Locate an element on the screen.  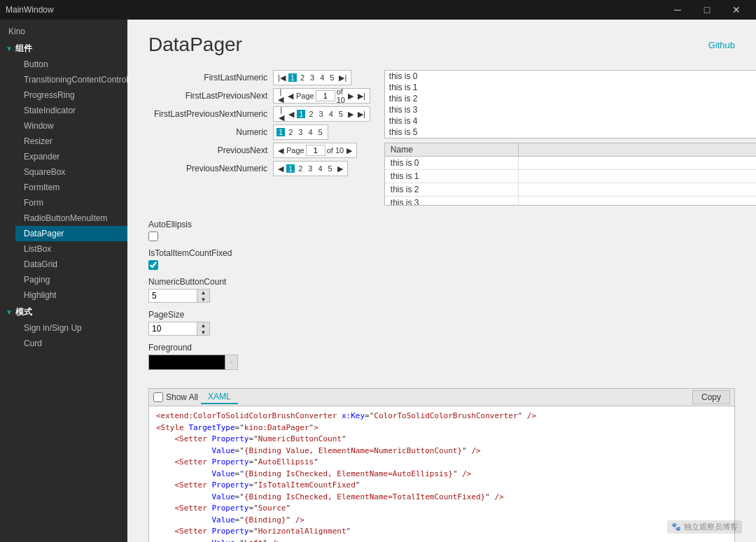
grid-row-2: this is 2 is located at coordinates (570, 190).